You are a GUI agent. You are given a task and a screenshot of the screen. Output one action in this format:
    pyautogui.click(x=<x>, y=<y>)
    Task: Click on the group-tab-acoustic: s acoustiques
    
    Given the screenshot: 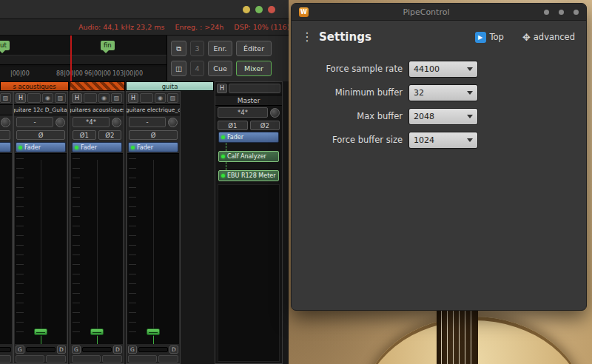 What is the action you would take?
    pyautogui.click(x=34, y=86)
    